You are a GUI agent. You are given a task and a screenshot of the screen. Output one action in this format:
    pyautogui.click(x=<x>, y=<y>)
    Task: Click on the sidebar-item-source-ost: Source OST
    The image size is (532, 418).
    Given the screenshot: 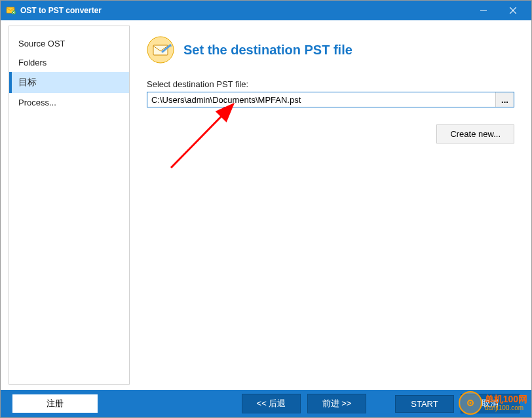 What is the action you would take?
    pyautogui.click(x=69, y=43)
    